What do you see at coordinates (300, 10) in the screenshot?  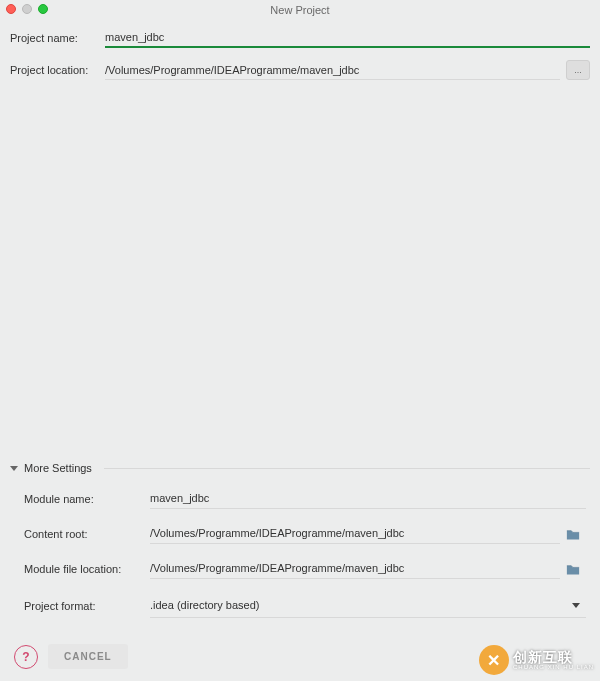 I see `titlebar: New Project` at bounding box center [300, 10].